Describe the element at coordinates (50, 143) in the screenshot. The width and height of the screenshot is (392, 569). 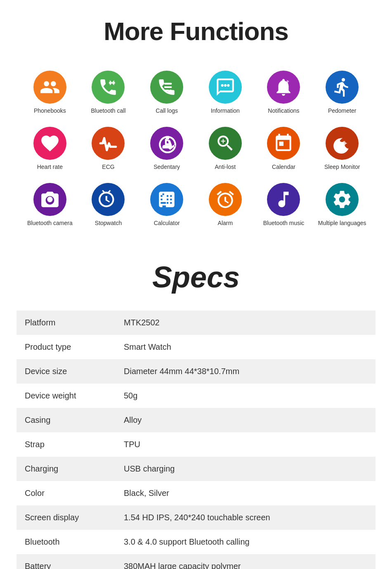
I see `heart-rate-icon` at that location.